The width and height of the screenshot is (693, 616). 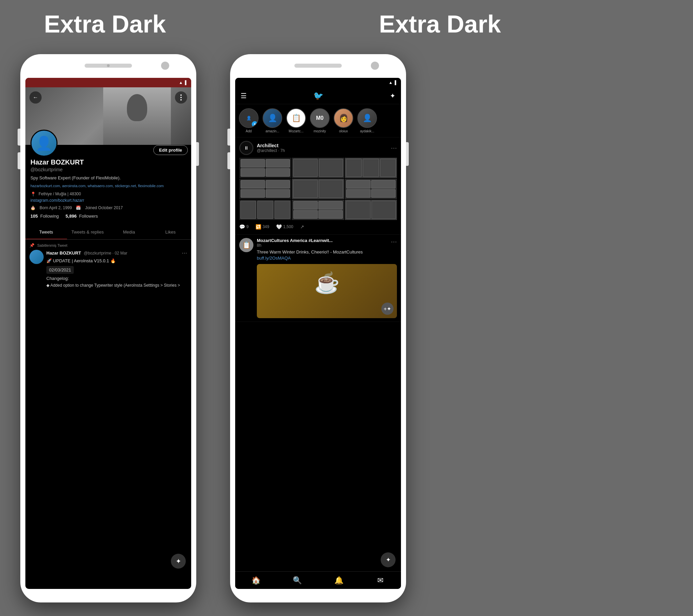 I want to click on profile-handle: @bozkurtprime, so click(x=108, y=170).